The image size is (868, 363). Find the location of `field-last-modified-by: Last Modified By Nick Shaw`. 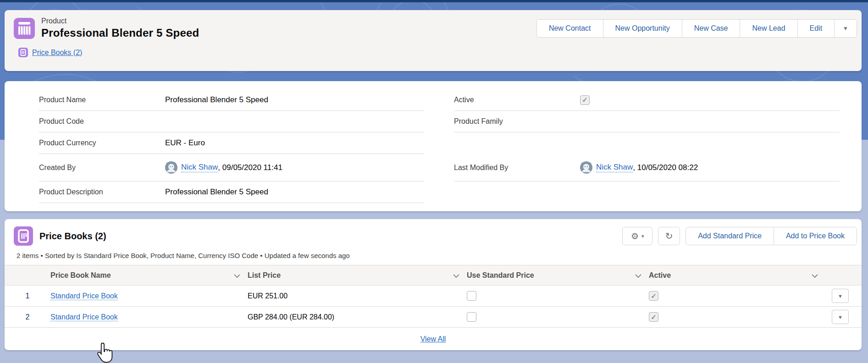

field-last-modified-by: Last Modified By Nick Shaw is located at coordinates (647, 168).